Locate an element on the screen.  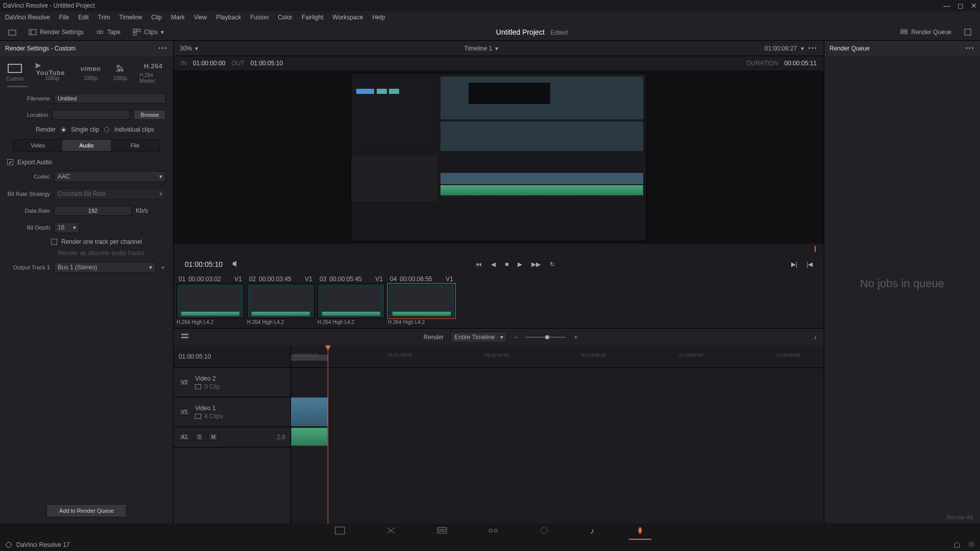
render-range-select: Entire Timeline▾ is located at coordinates (479, 337).